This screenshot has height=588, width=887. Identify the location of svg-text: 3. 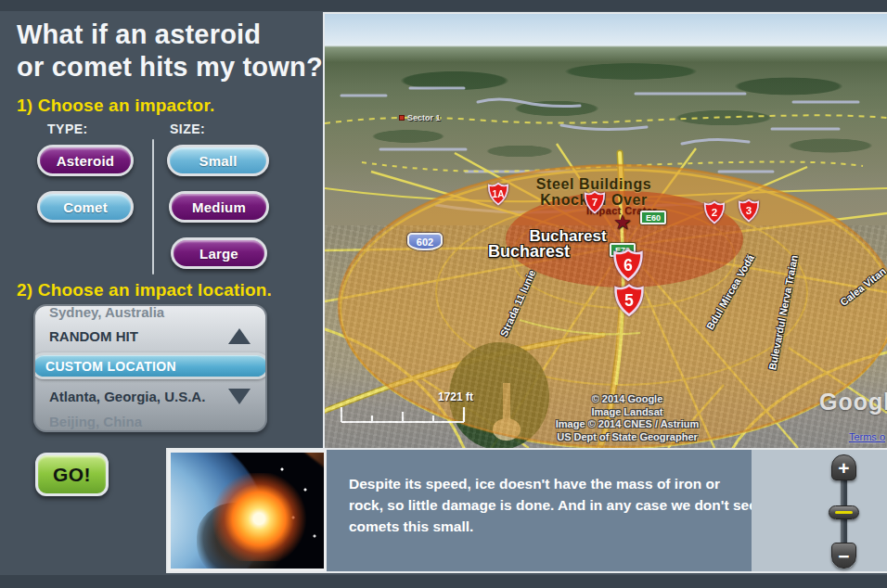
(749, 211).